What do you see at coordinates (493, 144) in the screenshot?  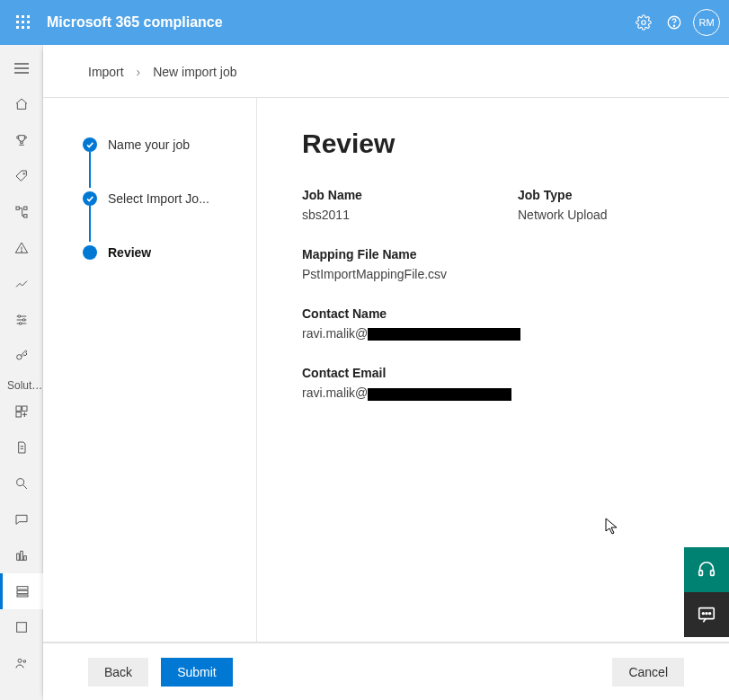 I see `page-title: Review` at bounding box center [493, 144].